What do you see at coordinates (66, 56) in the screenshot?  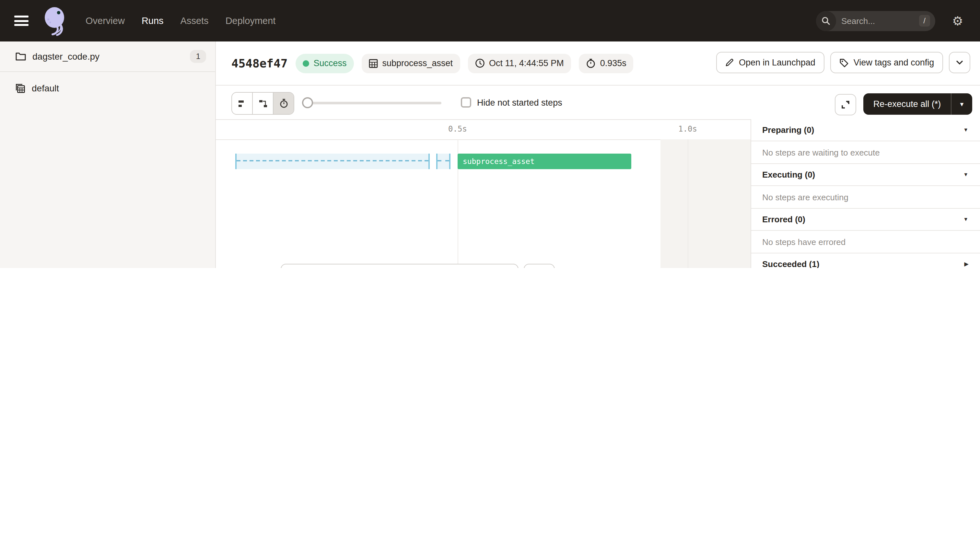 I see `code-location-label: dagster_code.py` at bounding box center [66, 56].